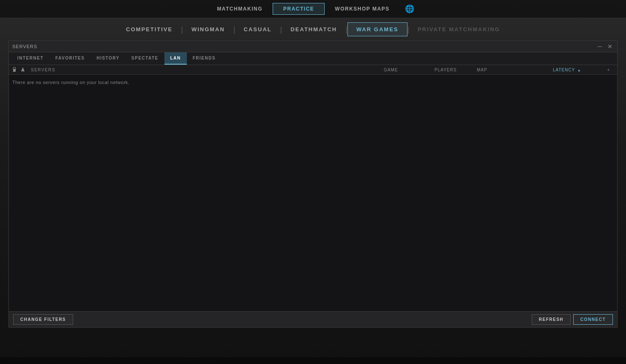 This screenshot has width=626, height=364. What do you see at coordinates (113, 361) in the screenshot?
I see `bottom-dots: · · · · · · · · · · · · · · · · · · · · …` at bounding box center [113, 361].